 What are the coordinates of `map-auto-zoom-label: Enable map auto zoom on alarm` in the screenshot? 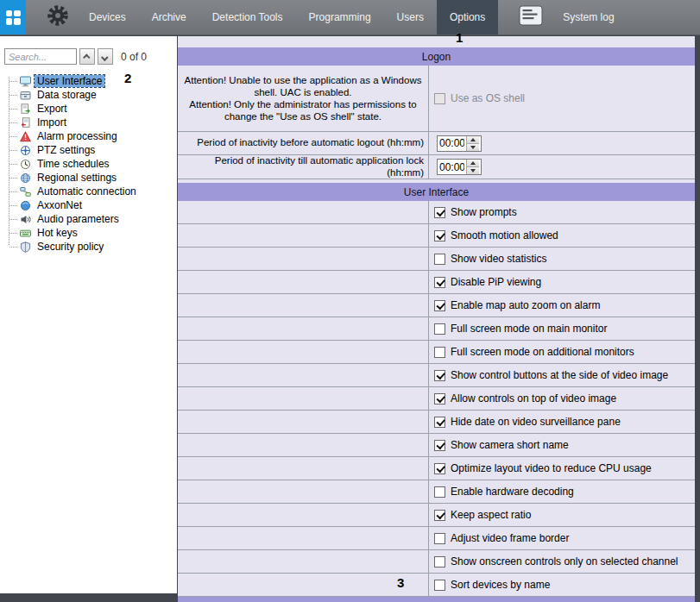 It's located at (525, 305).